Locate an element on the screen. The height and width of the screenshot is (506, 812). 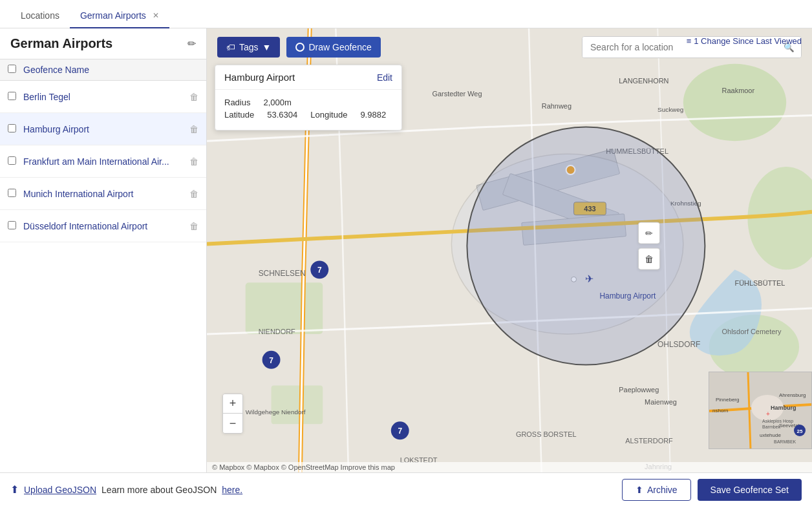
svg-text: GROSS BORSTEL is located at coordinates (546, 434).